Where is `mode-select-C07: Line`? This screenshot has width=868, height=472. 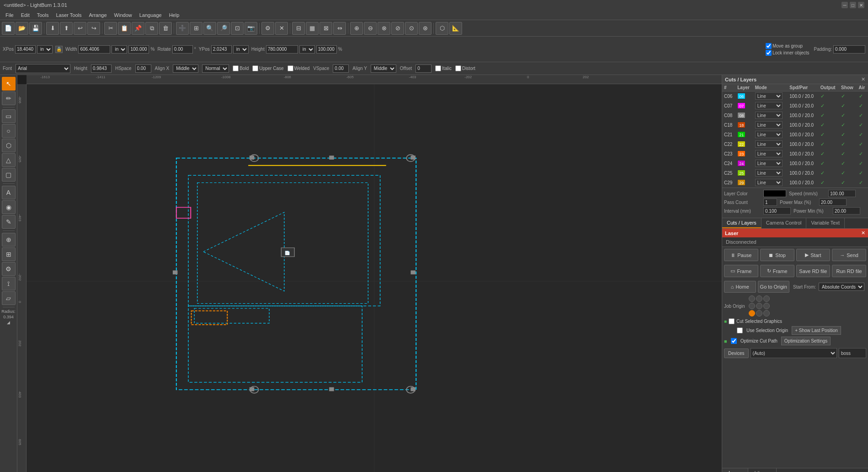
mode-select-C07: Line is located at coordinates (769, 106).